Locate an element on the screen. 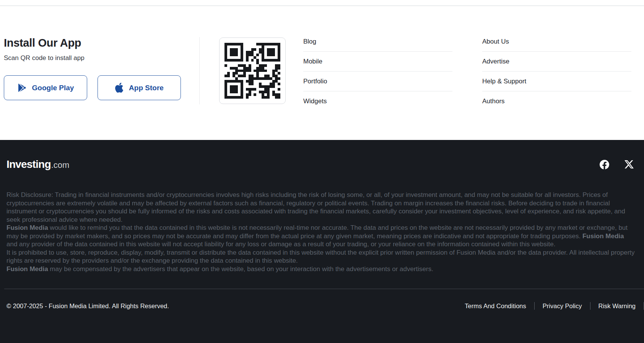 The height and width of the screenshot is (343, 644). disclosure-paragraph-1: Risk Disclosure: Trading in financial in… is located at coordinates (320, 207).